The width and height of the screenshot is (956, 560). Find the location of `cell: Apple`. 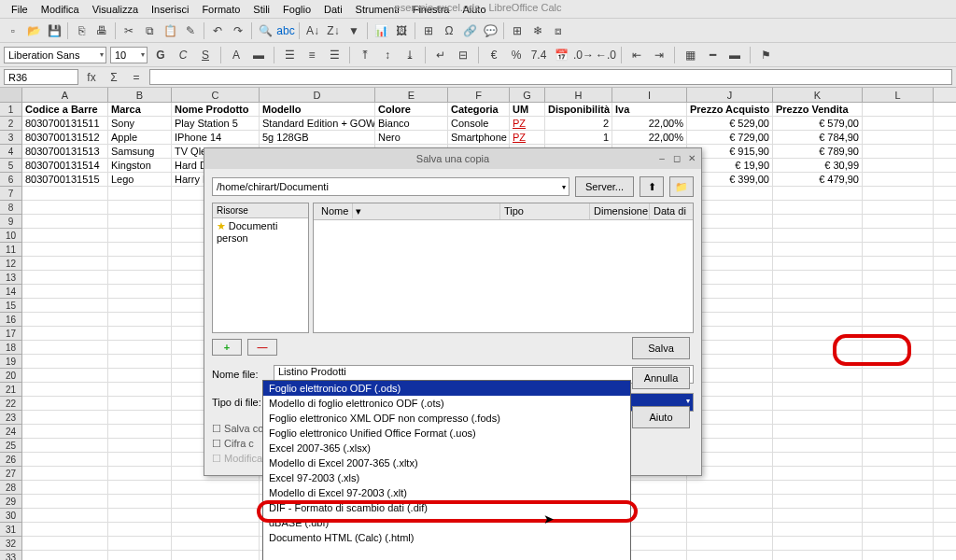

cell: Apple is located at coordinates (140, 137).